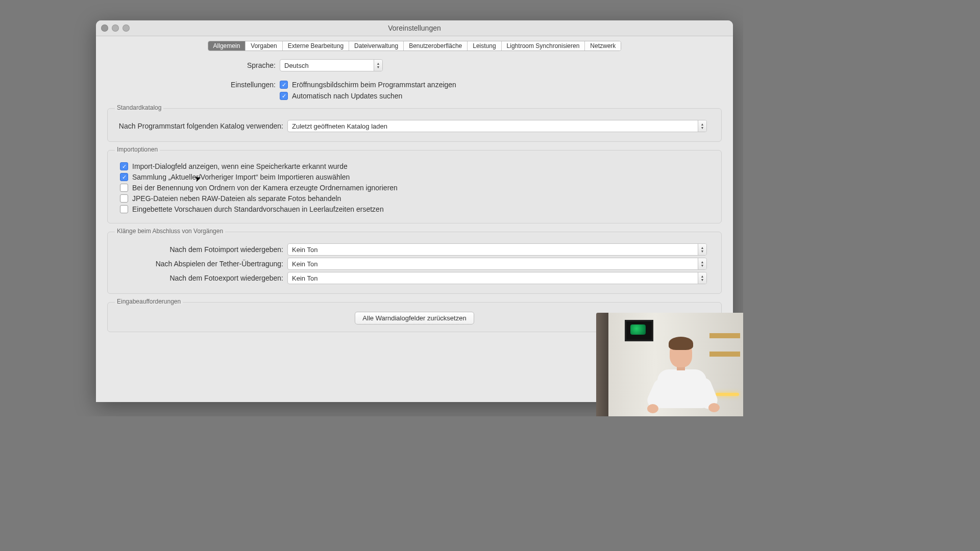 The height and width of the screenshot is (551, 980). What do you see at coordinates (414, 46) in the screenshot?
I see `tab-bar: Allgemein Vorgaben Externe Bearbeitung D…` at bounding box center [414, 46].